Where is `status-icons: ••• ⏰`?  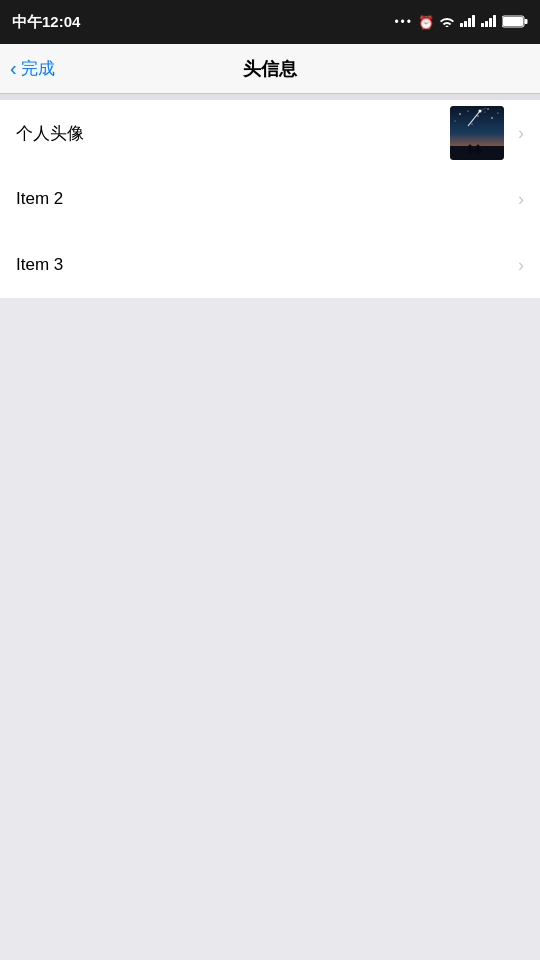
status-icons: ••• ⏰ is located at coordinates (461, 22).